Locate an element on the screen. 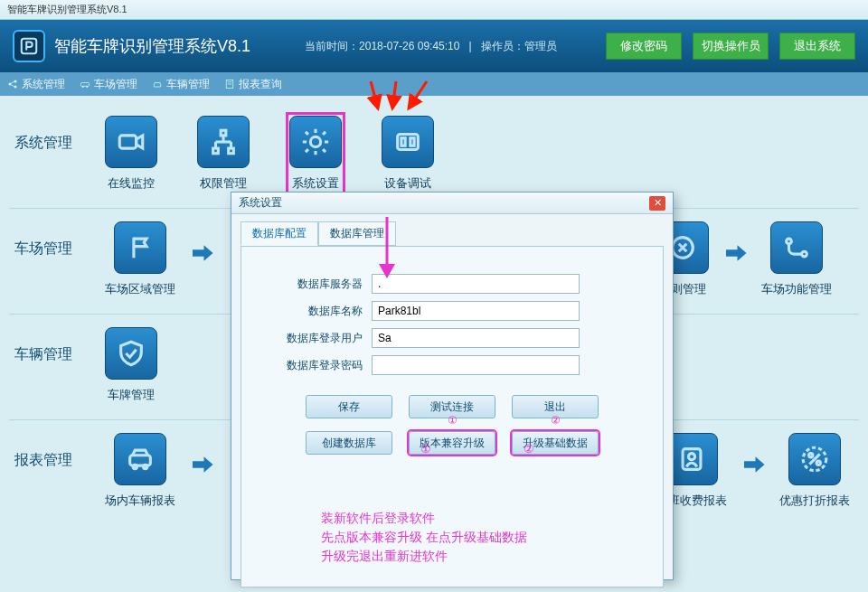  tile-discount-report: 优惠打折报表 is located at coordinates (815, 471).